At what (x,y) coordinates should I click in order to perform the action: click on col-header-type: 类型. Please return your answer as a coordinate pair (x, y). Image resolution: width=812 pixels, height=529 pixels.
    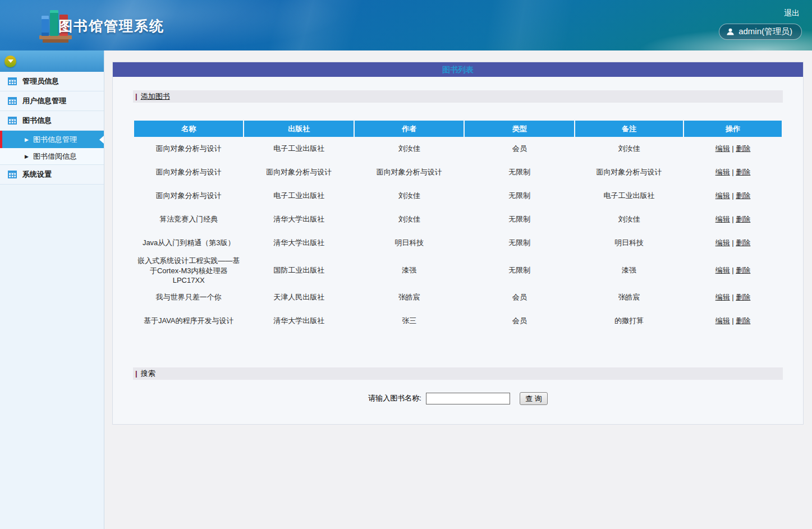
    Looking at the image, I should click on (519, 129).